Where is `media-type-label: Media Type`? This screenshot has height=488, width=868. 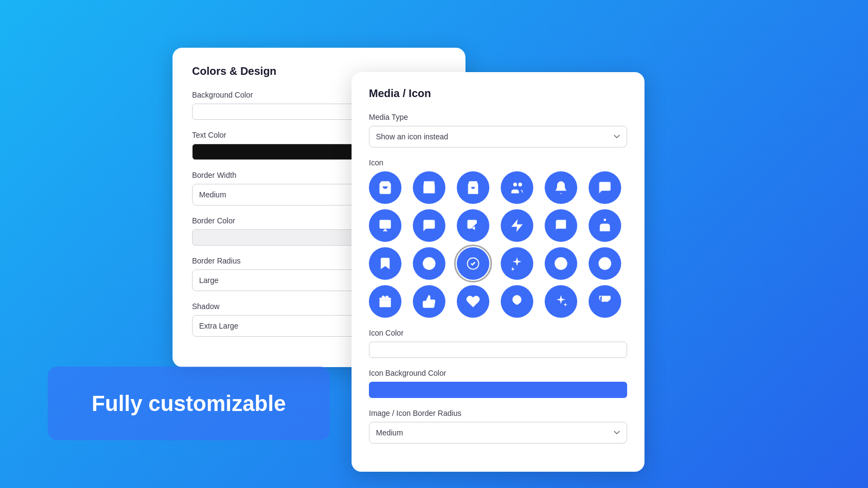 media-type-label: Media Type is located at coordinates (498, 117).